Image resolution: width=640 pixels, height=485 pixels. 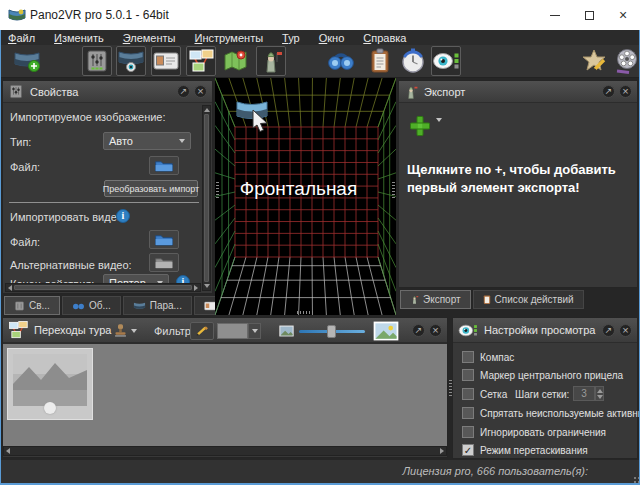 What do you see at coordinates (600, 397) in the screenshot?
I see `spin-down-icon` at bounding box center [600, 397].